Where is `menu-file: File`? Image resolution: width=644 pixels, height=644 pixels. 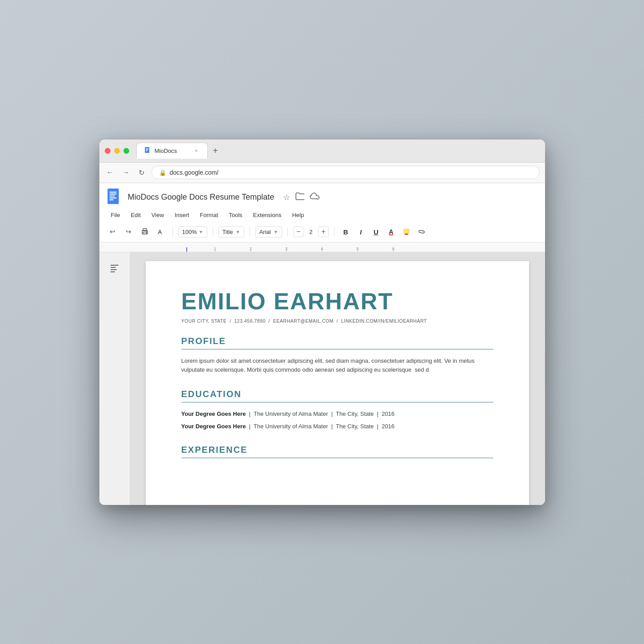
menu-file: File is located at coordinates (116, 215).